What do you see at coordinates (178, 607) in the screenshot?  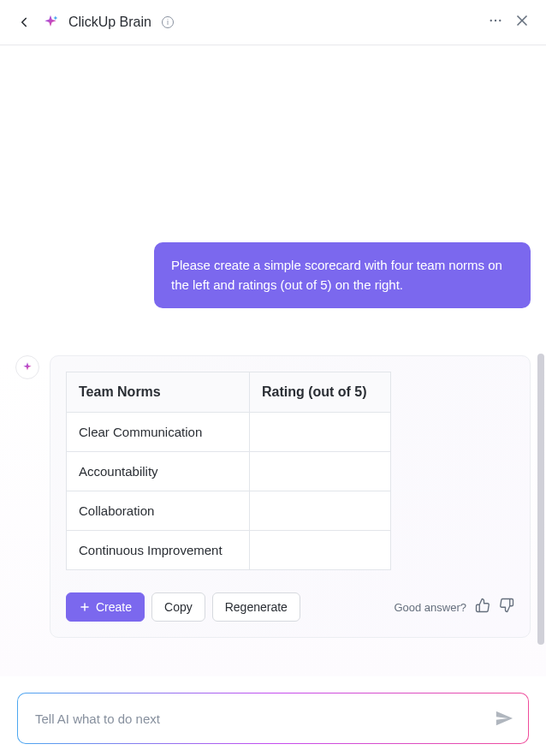 I see `copy-button: Copy` at bounding box center [178, 607].